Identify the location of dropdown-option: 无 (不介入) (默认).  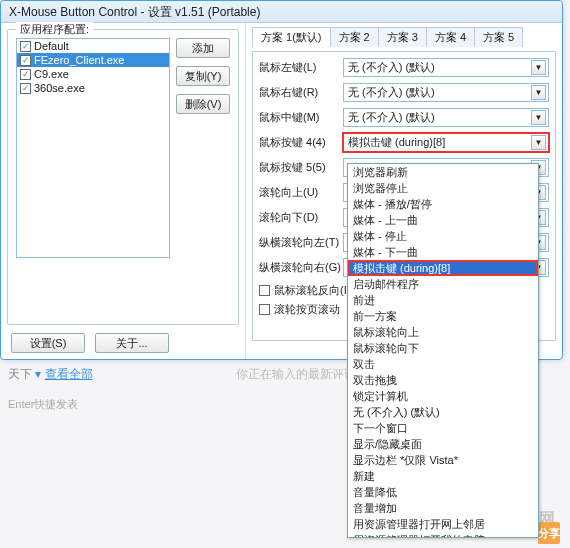
(443, 412).